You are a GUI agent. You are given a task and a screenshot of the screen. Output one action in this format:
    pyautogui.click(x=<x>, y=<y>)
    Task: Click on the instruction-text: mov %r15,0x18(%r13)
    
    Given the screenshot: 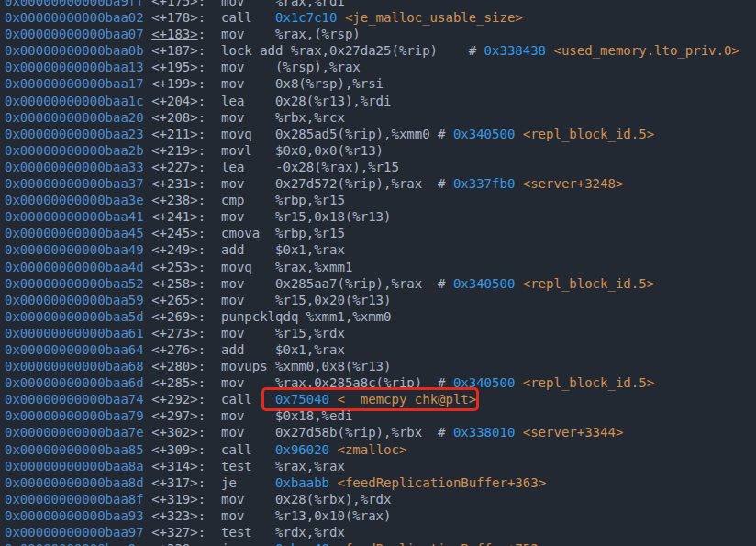 What is the action you would take?
    pyautogui.click(x=298, y=217)
    